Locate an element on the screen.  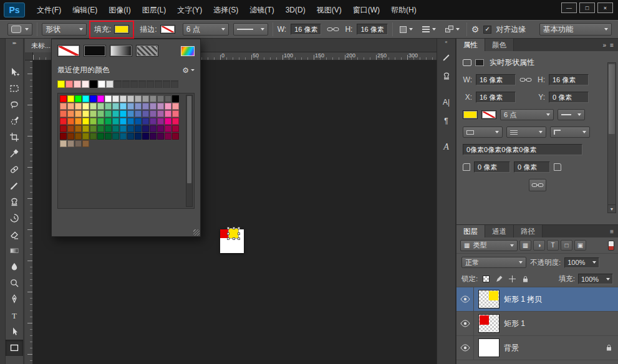
brush-presets-panel-button is located at coordinates (447, 57).